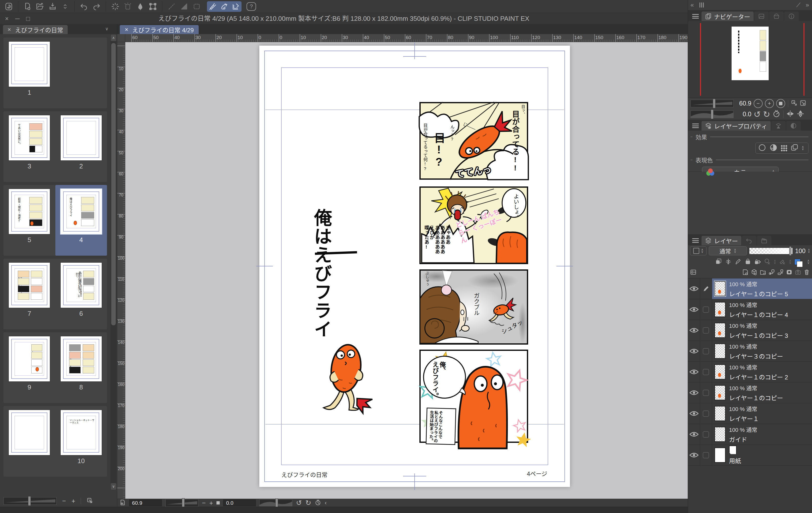 The image size is (812, 513). I want to click on tab-information-icon, so click(792, 16).